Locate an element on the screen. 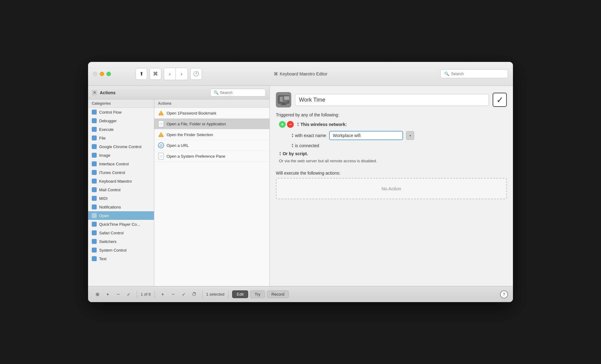  category-item-switchers: Switchers is located at coordinates (121, 241).